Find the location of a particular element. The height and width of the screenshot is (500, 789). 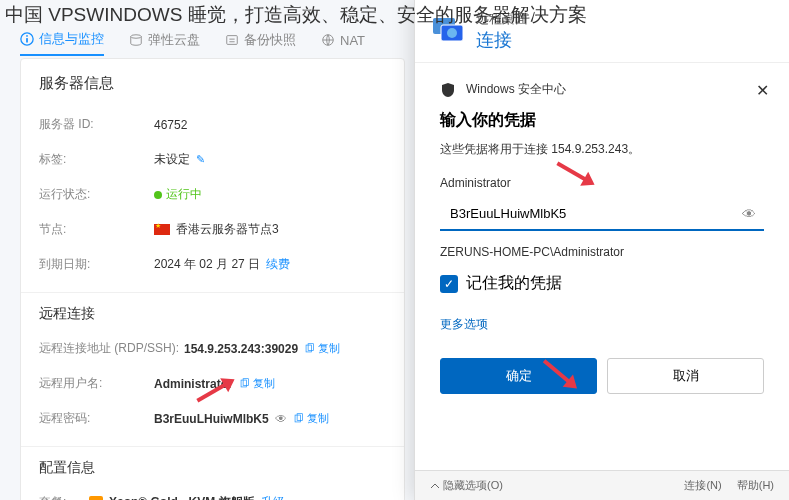

close-button: ✕ is located at coordinates (762, 90).